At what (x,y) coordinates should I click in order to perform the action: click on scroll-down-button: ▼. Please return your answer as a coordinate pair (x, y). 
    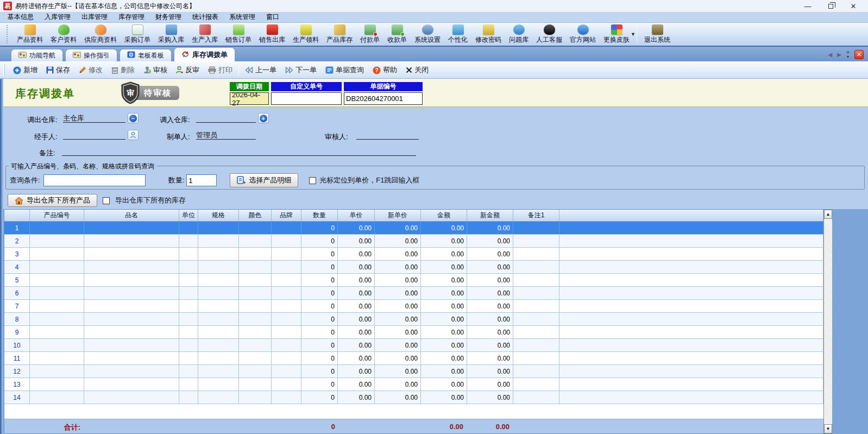
    Looking at the image, I should click on (828, 429).